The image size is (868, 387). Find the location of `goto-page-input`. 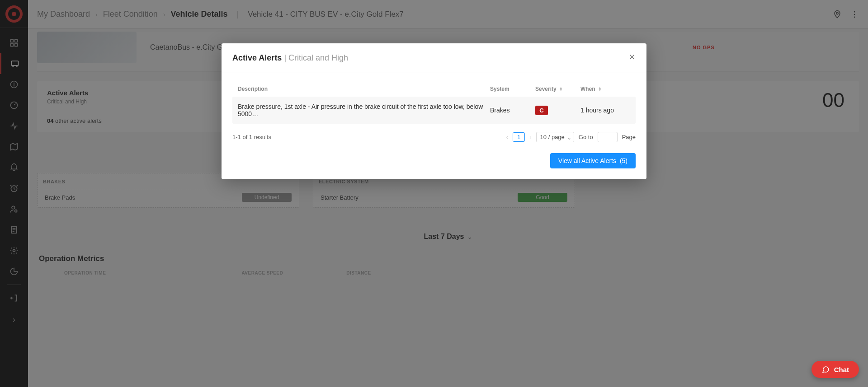

goto-page-input is located at coordinates (608, 137).